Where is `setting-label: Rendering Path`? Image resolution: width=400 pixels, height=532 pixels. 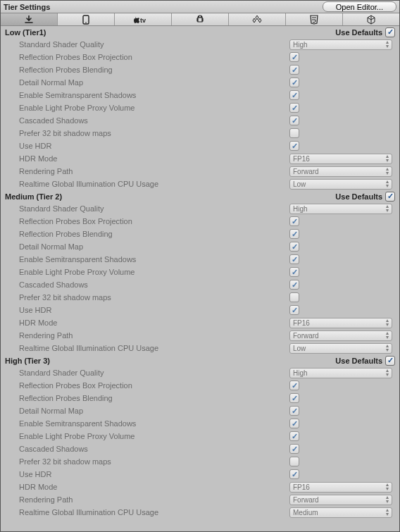
setting-label: Rendering Path is located at coordinates (154, 171).